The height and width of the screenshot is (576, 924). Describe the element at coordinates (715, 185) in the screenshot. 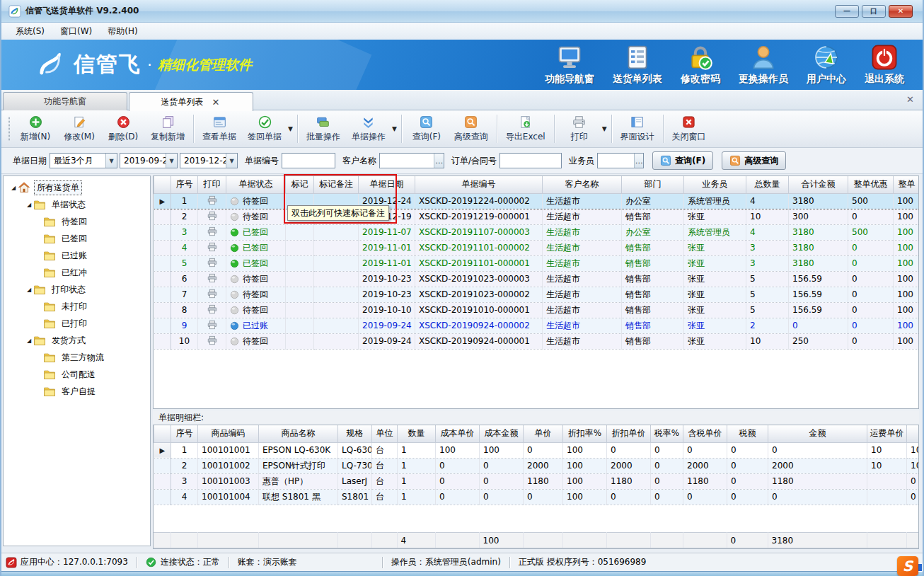

I see `main-col-header: 业务员` at that location.